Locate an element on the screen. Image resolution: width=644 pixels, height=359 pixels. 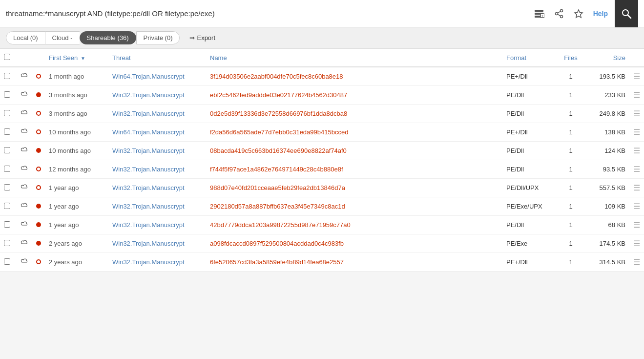
row-name-link: 3f194d03506e2aabf004dfe70c5fec8c60ba8e18 is located at coordinates (276, 76).